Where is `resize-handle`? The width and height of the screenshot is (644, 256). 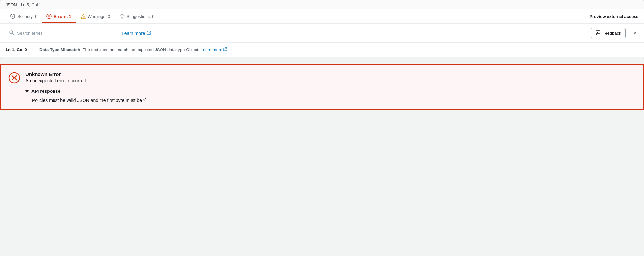
resize-handle is located at coordinates (322, 58).